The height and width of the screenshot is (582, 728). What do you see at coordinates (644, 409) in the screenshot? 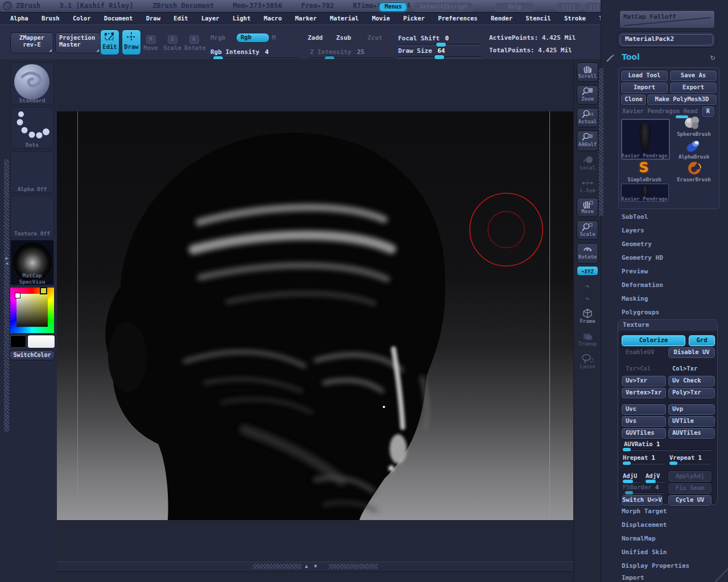
I see `uvc-button: Uvc` at bounding box center [644, 409].